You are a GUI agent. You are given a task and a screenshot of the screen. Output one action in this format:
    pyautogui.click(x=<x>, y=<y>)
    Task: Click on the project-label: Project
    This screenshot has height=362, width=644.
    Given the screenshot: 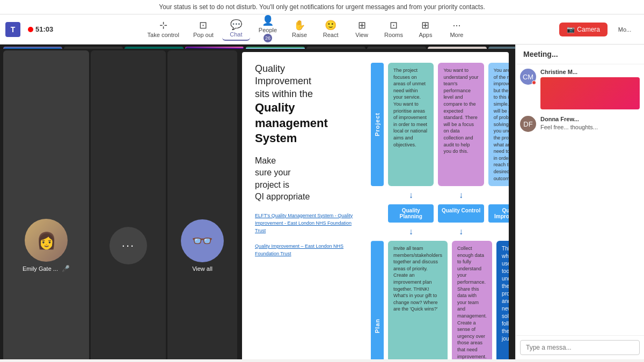 What is the action you would take?
    pyautogui.click(x=377, y=124)
    